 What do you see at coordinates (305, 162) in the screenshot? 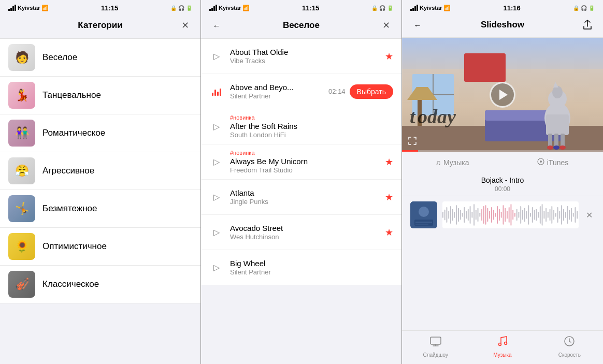
I see `track-info-4: #новинка Always Be My Unicorn Freedom Tr…` at bounding box center [305, 162].